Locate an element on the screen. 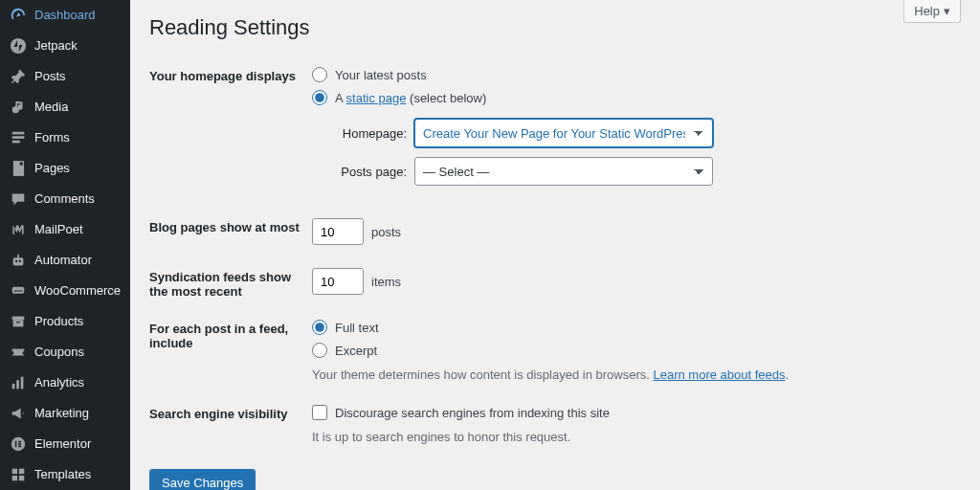  blog-pages-heading: Blog pages show at most is located at coordinates (231, 234).